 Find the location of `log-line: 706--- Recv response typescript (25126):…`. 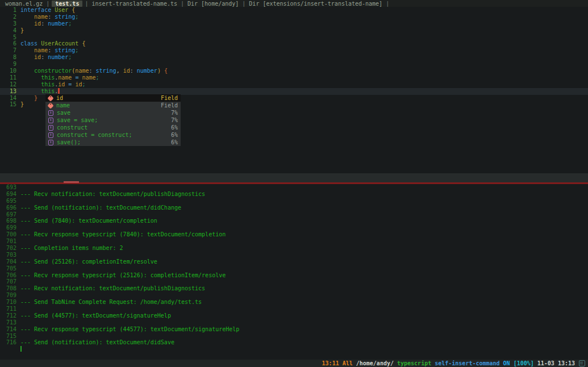

log-line: 706--- Recv response typescript (25126):… is located at coordinates (294, 276).